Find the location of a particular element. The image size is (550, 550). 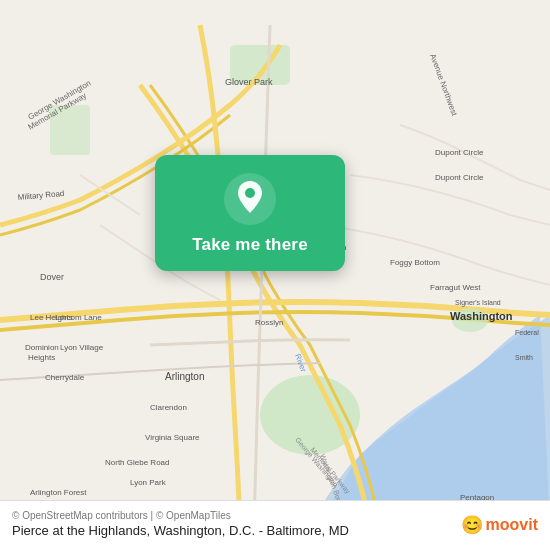

svg-text: Arlington is located at coordinates (184, 376).